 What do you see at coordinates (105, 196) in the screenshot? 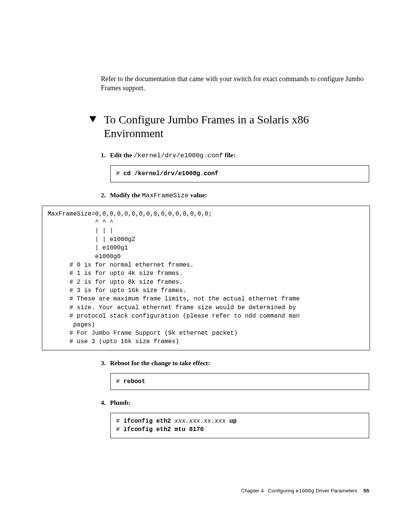
I see `step-number: 2.` at bounding box center [105, 196].